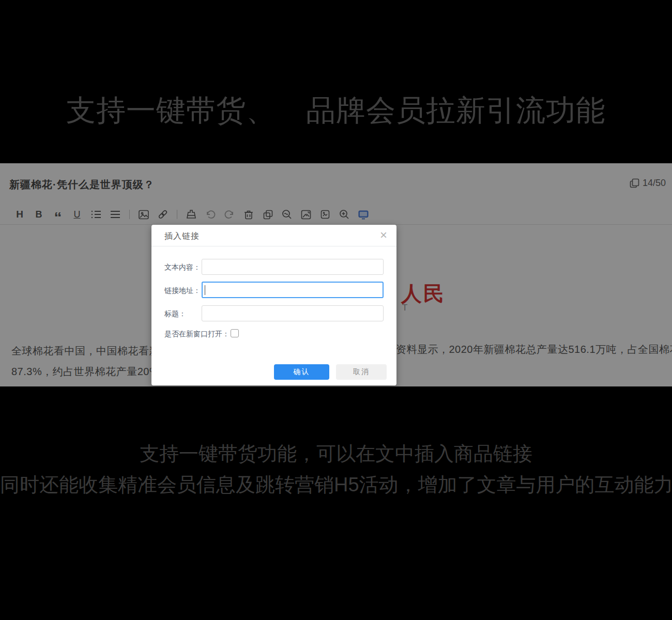 The width and height of the screenshot is (672, 620). Describe the element at coordinates (302, 372) in the screenshot. I see `confirm-button: 确认` at that location.